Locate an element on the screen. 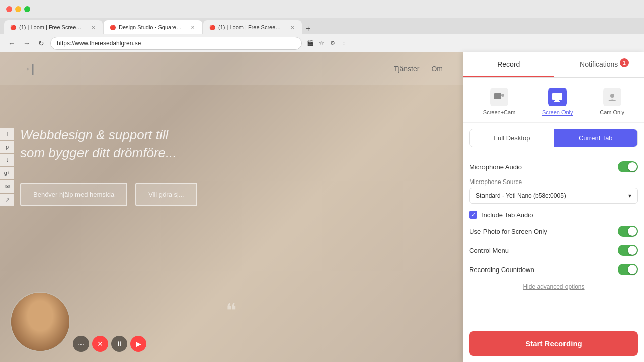 This screenshot has width=644, height=362. hero-heading-line1: Webbdesign & support till is located at coordinates (94, 135).